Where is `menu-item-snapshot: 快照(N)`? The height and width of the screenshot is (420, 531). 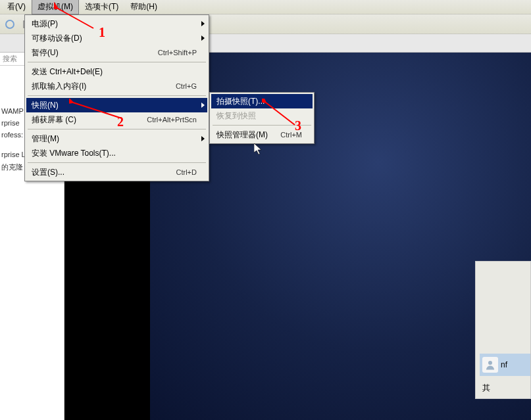
menu-item-snapshot: 快照(N) is located at coordinates (117, 105).